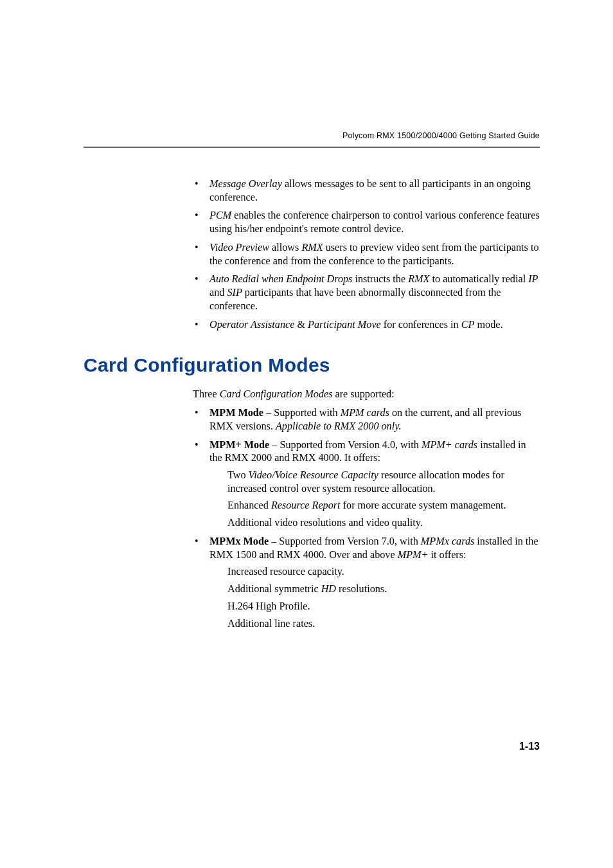  What do you see at coordinates (366, 518) in the screenshot?
I see `modes-list: MPM Mode – Supported with MPM cards on t…` at bounding box center [366, 518].